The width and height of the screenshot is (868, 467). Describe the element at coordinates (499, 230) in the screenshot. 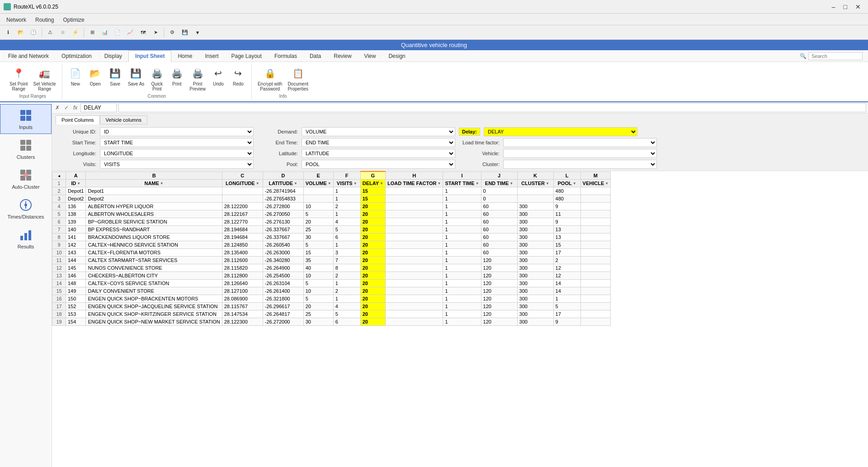

I see `cell-7-col-9: 60` at that location.